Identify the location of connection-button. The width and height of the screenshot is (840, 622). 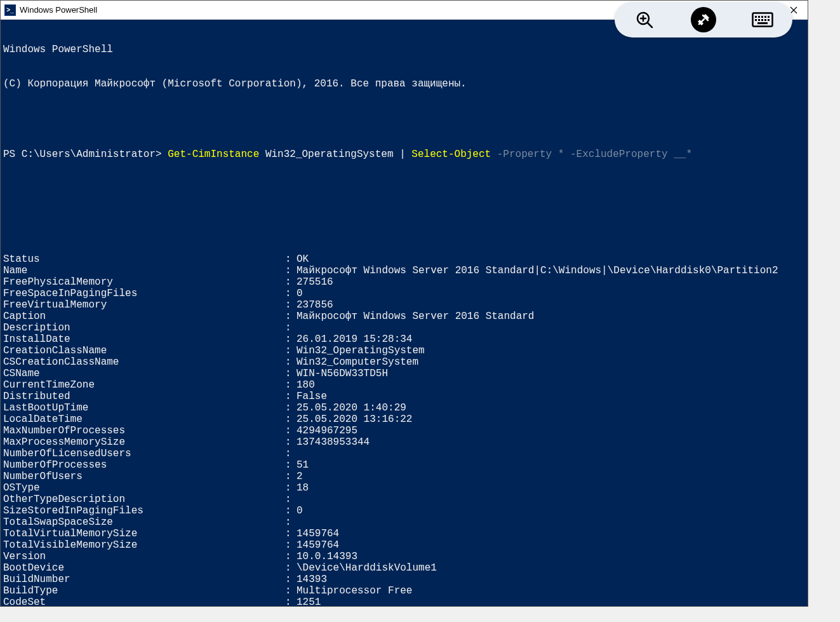
(703, 20).